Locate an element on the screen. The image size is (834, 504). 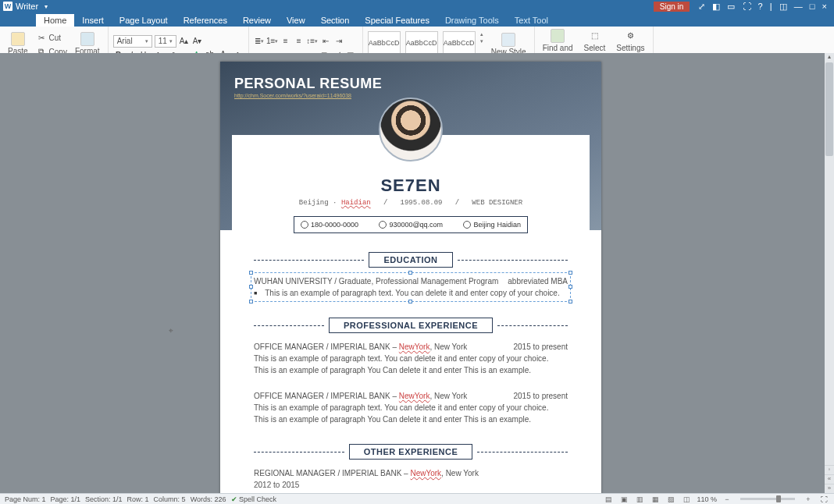
section-title-other: OTHER EXPERIENCE is located at coordinates (411, 452).